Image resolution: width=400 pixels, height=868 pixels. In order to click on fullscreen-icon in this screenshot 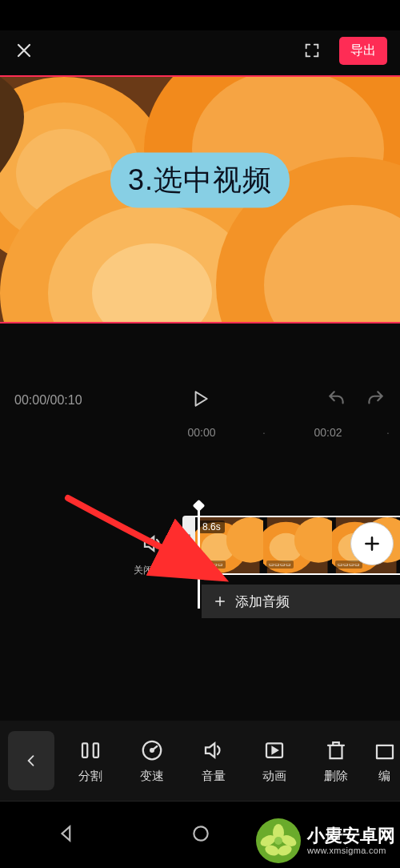, I will do `click(312, 50)`.